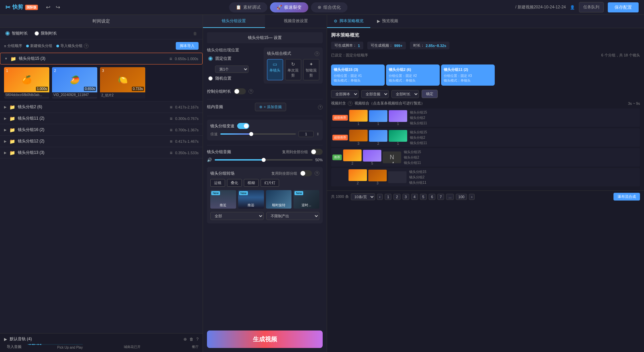 The height and width of the screenshot is (352, 644). What do you see at coordinates (311, 70) in the screenshot?
I see `combo-smart-mix: ✦ 智能混剪` at bounding box center [311, 70].